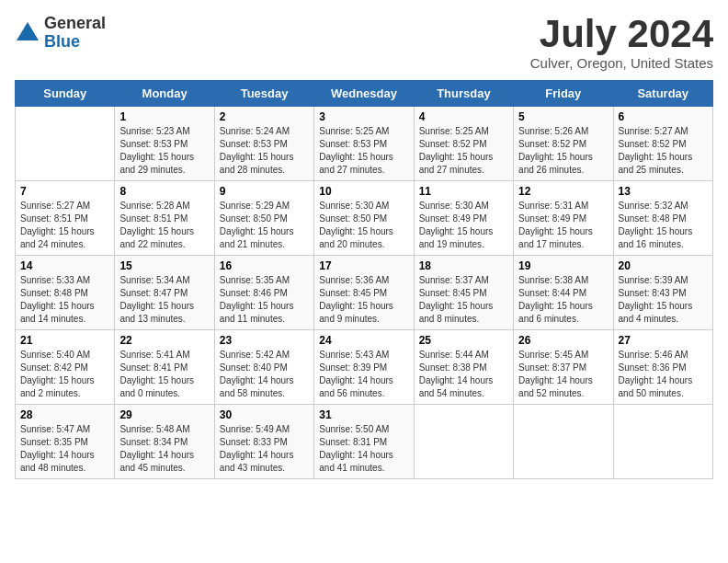  Describe the element at coordinates (364, 442) in the screenshot. I see `calendar-cell: 31Sunrise: 5:50 AMSunset: 8:31 PMDayligh…` at that location.